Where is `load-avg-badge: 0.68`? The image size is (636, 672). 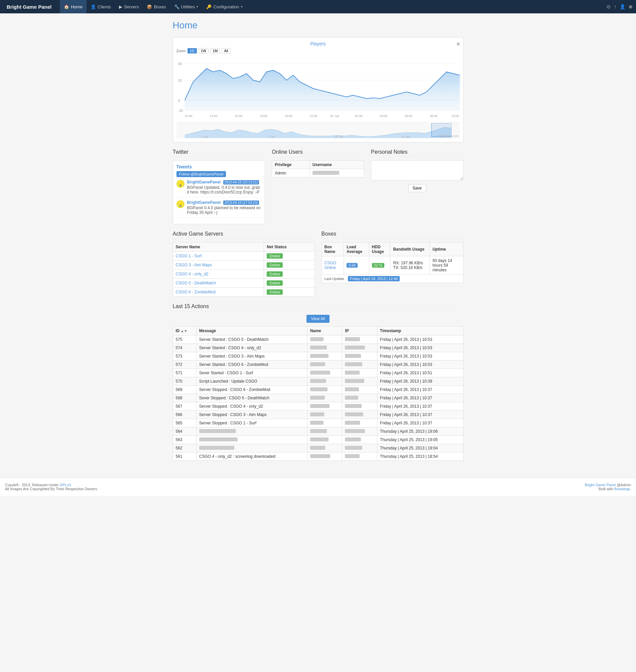 load-avg-badge: 0.68 is located at coordinates (352, 265).